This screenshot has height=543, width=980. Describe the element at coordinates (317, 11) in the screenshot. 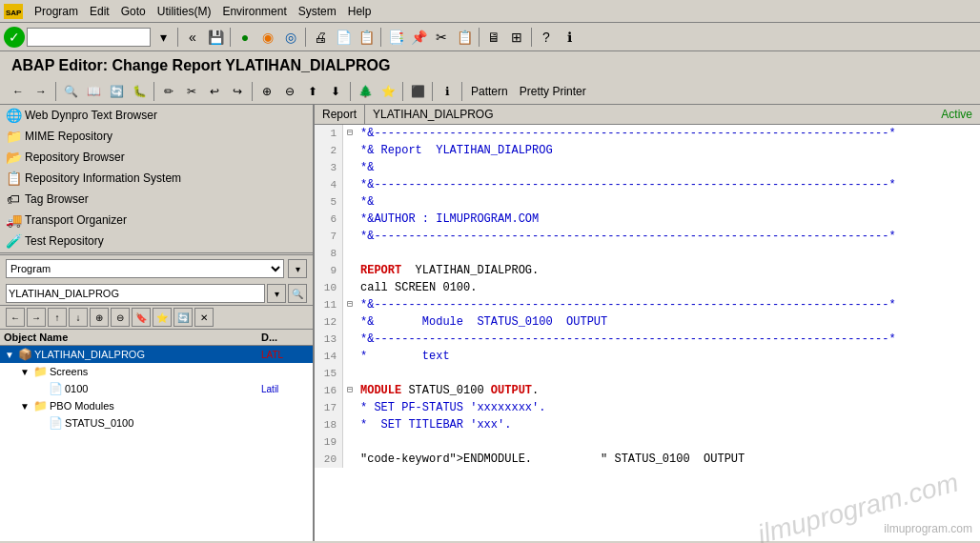

I see `menu-system: System` at that location.